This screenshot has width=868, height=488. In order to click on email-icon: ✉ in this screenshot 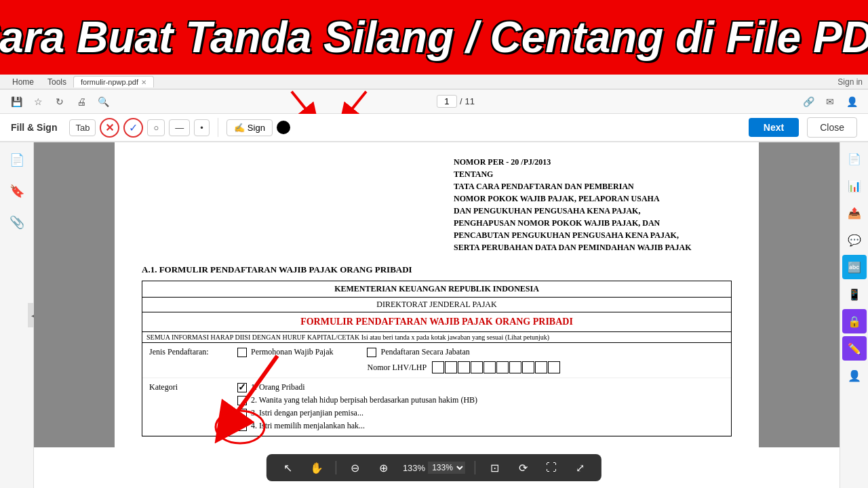, I will do `click(830, 102)`.